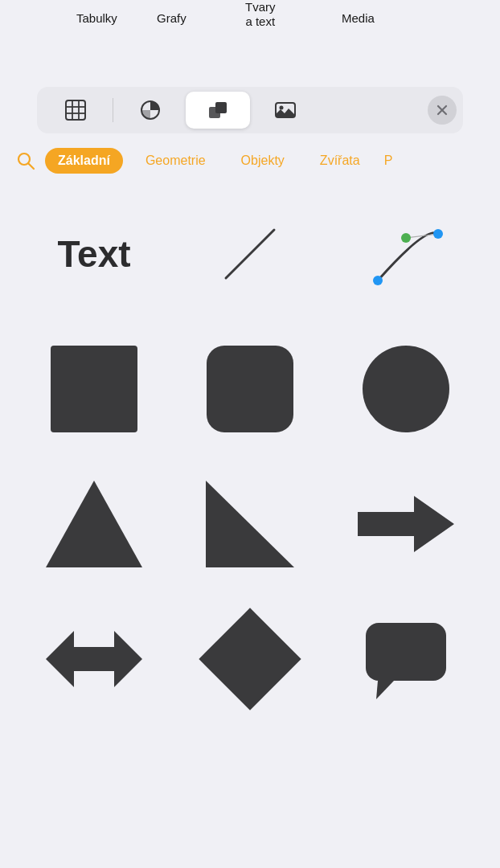  I want to click on category-zakladni: Základní, so click(84, 161).